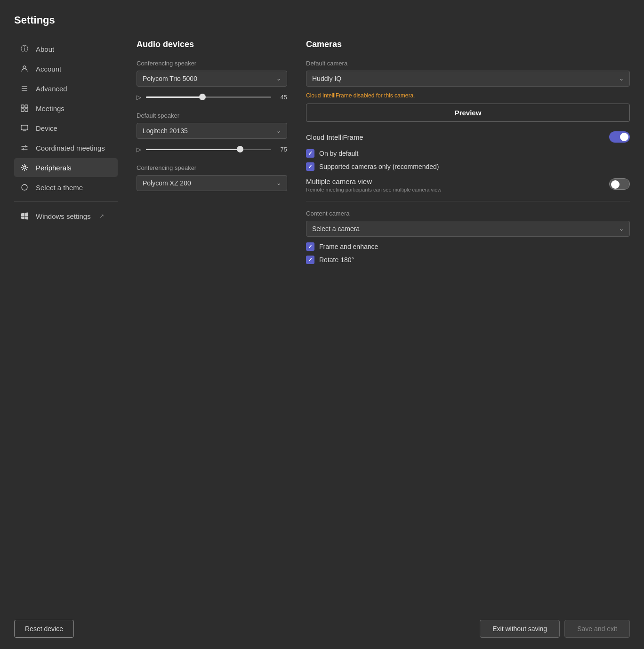  What do you see at coordinates (322, 20) in the screenshot?
I see `page-title: Settings` at bounding box center [322, 20].